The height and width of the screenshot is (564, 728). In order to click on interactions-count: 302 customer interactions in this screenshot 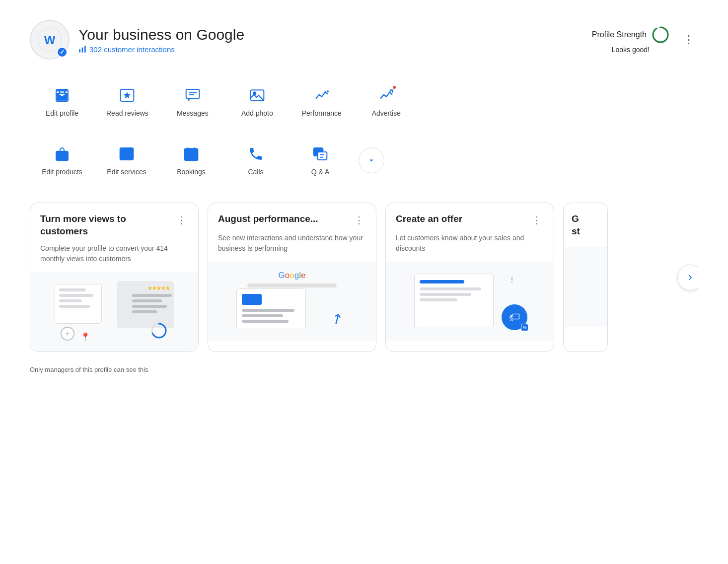, I will do `click(132, 50)`.